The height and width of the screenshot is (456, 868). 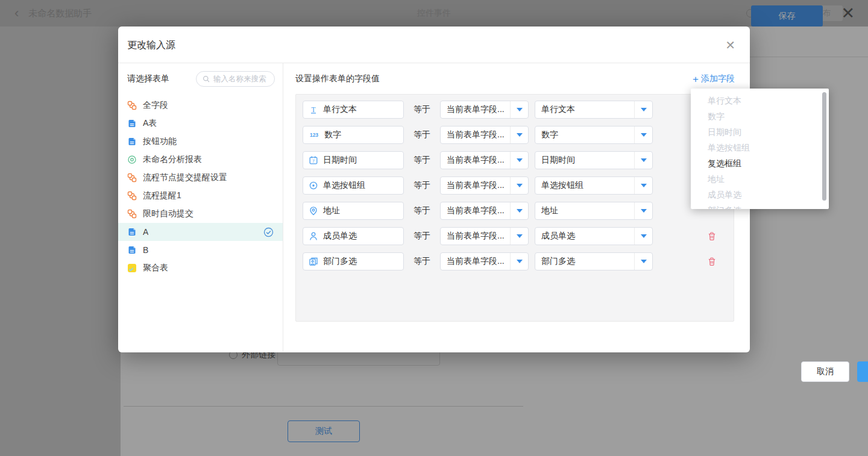 I want to click on source-field-select: 数字, so click(x=594, y=135).